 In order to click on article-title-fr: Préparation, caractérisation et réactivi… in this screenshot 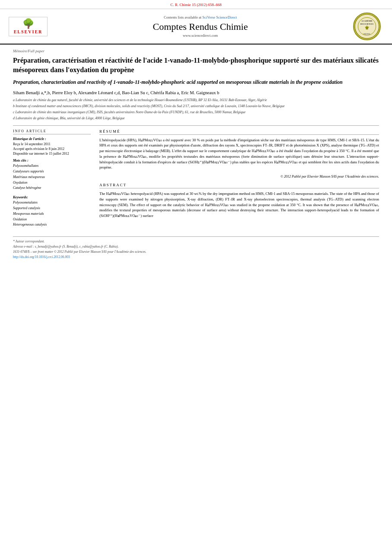, I will do `click(196, 66)`.